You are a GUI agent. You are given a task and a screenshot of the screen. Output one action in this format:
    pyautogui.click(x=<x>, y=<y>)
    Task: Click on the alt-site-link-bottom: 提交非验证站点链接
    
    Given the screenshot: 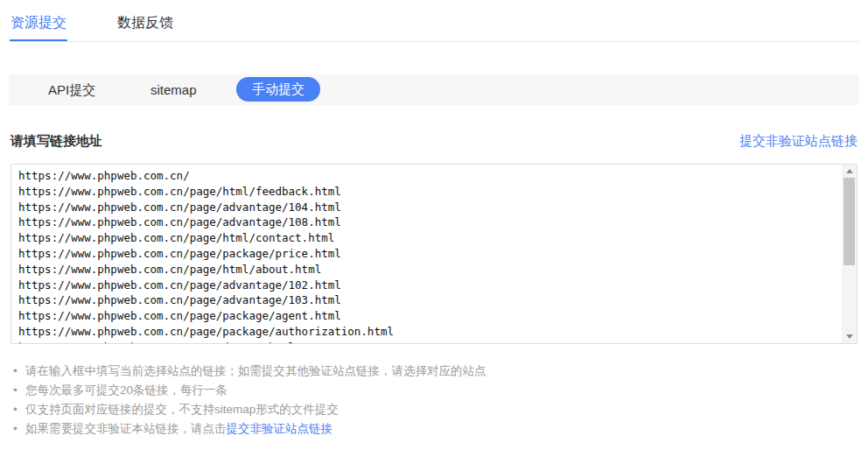 What is the action you would take?
    pyautogui.click(x=280, y=429)
    